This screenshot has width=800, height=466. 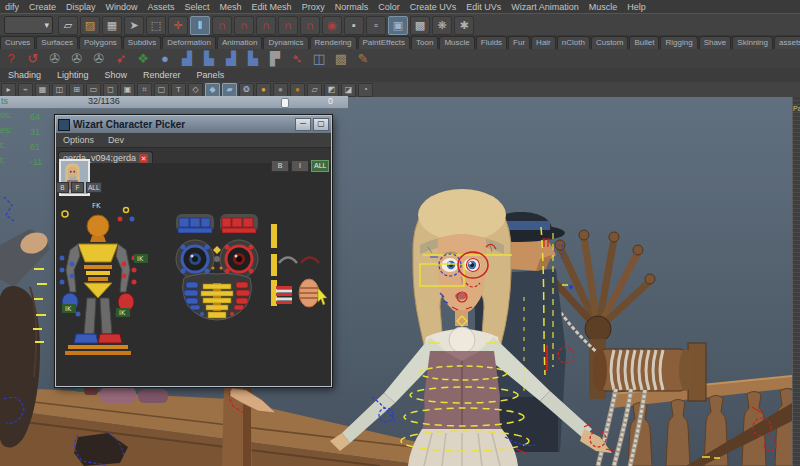 What do you see at coordinates (636, 7) in the screenshot?
I see `menu-help: Help` at bounding box center [636, 7].